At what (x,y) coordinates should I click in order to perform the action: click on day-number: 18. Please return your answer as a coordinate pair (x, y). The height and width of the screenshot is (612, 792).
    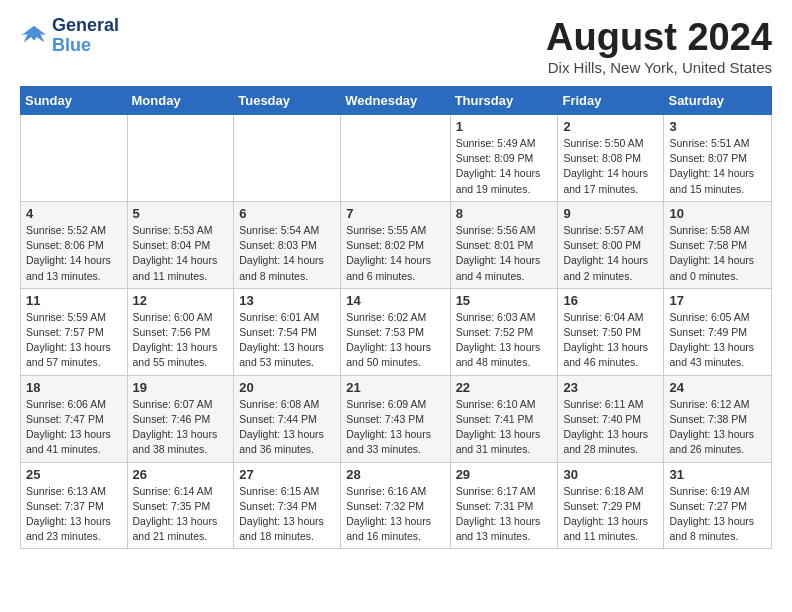
    Looking at the image, I should click on (74, 388).